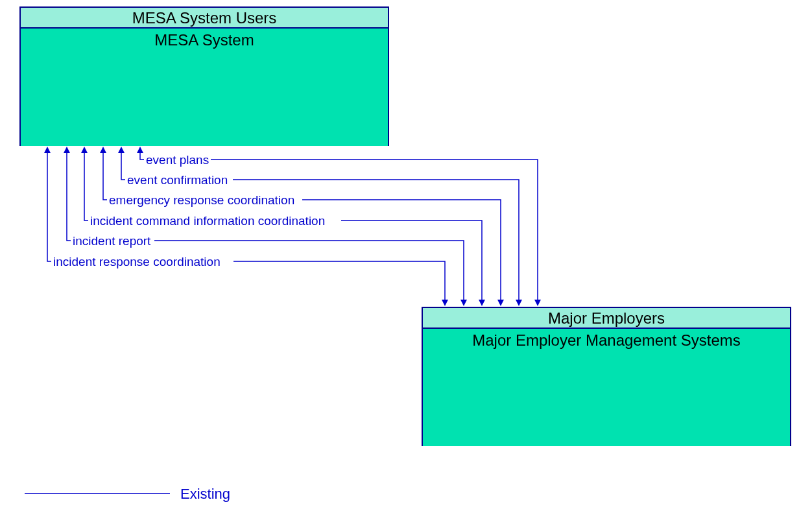 The image size is (812, 524). Describe the element at coordinates (178, 180) in the screenshot. I see `flow-label-event-confirmation: event confirmation` at that location.